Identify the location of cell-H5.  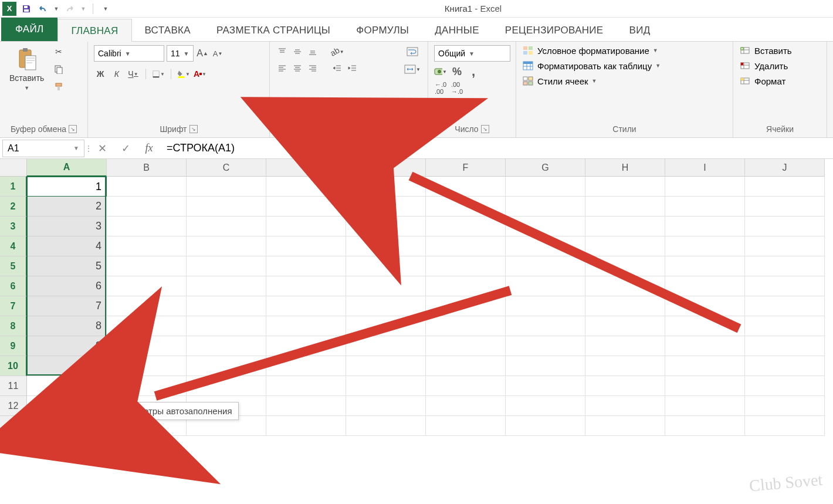
(625, 266).